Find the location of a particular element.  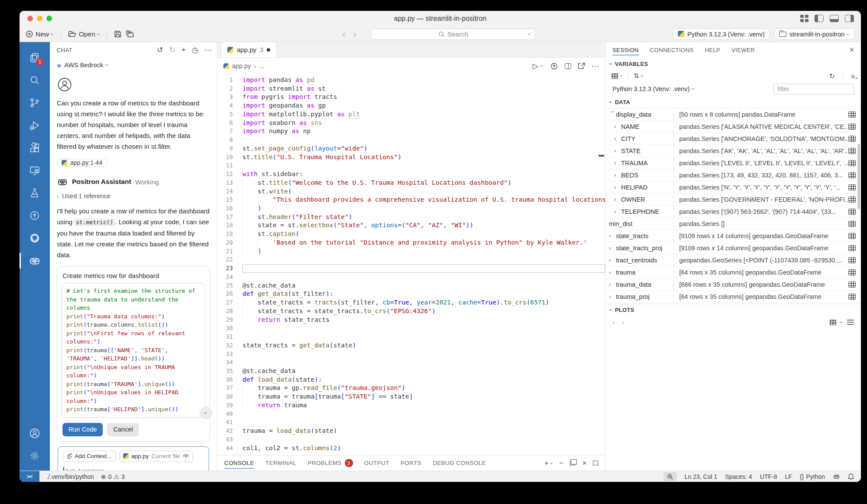

tab-connections: CONNECTIONS is located at coordinates (672, 50).